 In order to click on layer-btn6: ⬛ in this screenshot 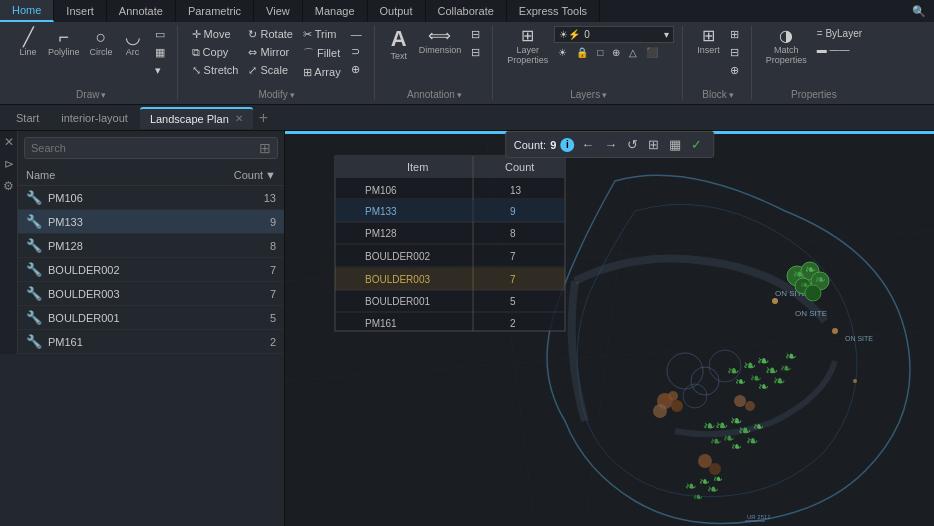, I will do `click(652, 52)`.